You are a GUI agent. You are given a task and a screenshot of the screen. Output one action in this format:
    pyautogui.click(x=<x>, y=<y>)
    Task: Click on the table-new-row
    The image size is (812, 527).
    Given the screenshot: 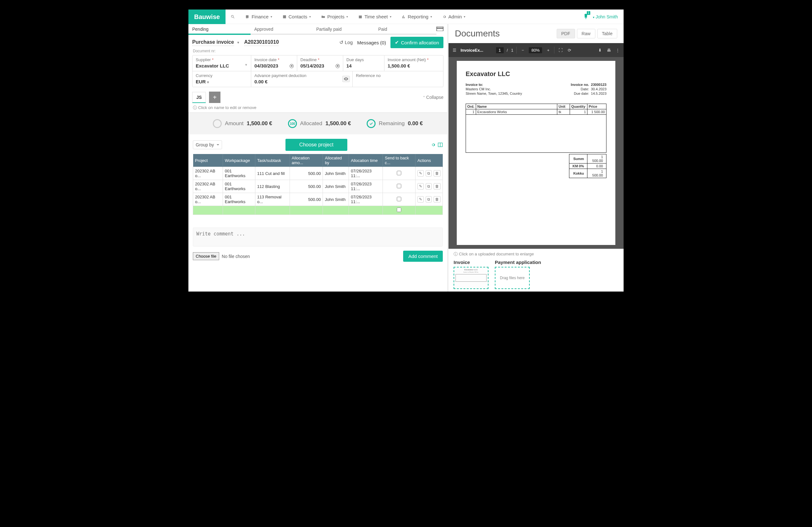 What is the action you would take?
    pyautogui.click(x=318, y=210)
    